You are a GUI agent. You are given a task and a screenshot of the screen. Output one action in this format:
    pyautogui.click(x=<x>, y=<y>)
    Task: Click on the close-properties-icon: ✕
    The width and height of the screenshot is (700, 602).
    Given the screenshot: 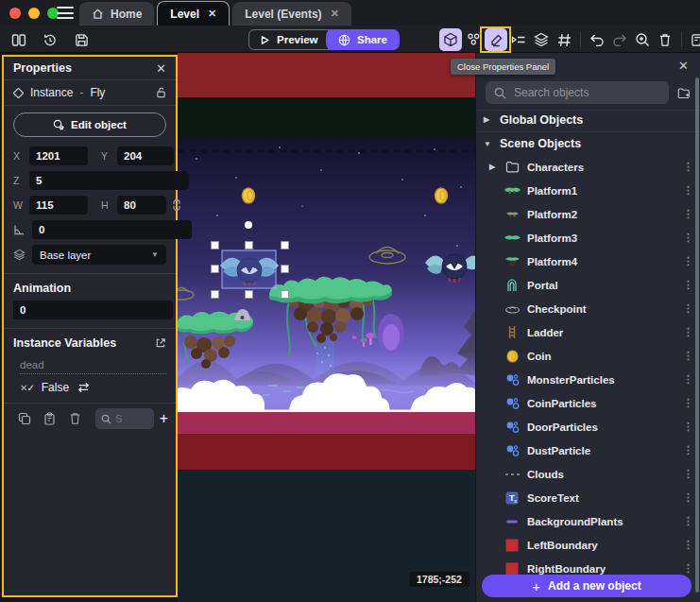 What is the action you would take?
    pyautogui.click(x=161, y=68)
    